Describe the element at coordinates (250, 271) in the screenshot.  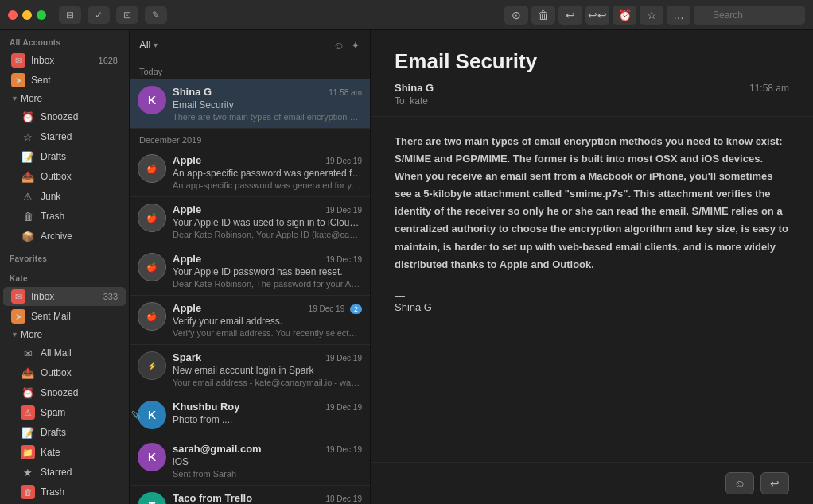
I see `email-item-4: 🍎 Apple 19 Dec 19 Your Apple ID password…` at that location.